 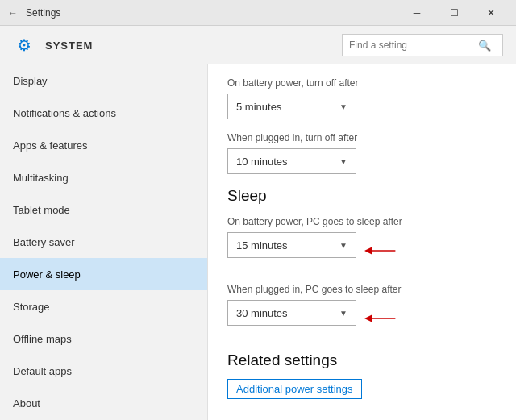 I want to click on title-bar-text: Settings, so click(x=44, y=13).